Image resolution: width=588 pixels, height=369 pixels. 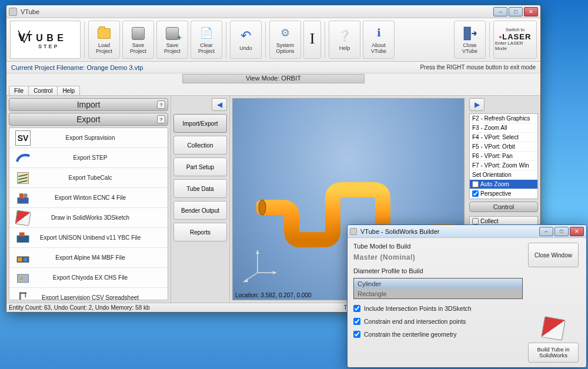 What do you see at coordinates (206, 40) in the screenshot?
I see `clear-project-button: 📄ClearProject` at bounding box center [206, 40].